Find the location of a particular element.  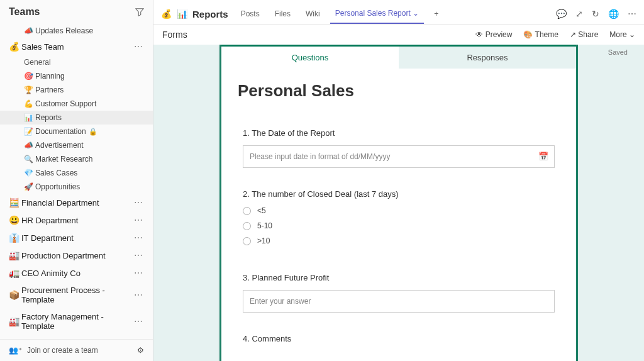

chart-icon: 📊 is located at coordinates (182, 14).